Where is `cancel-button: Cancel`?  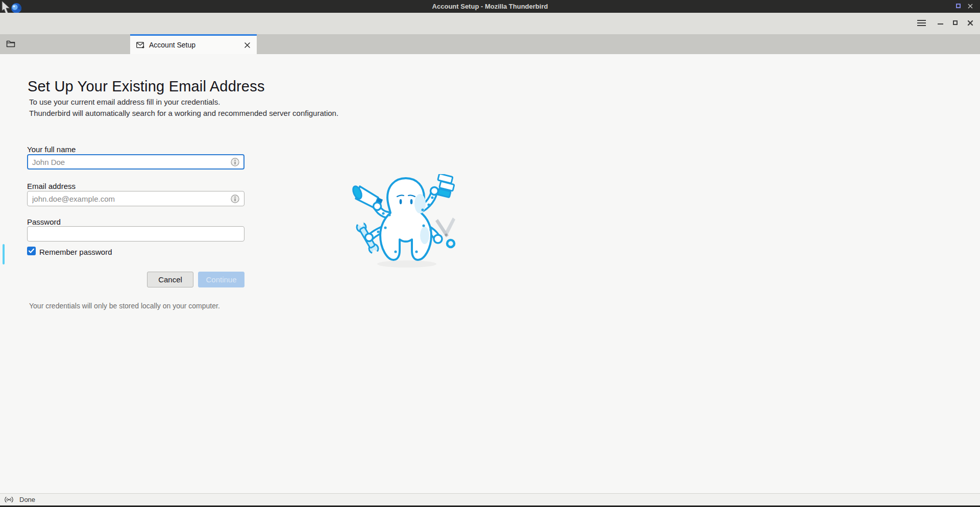 cancel-button: Cancel is located at coordinates (170, 280).